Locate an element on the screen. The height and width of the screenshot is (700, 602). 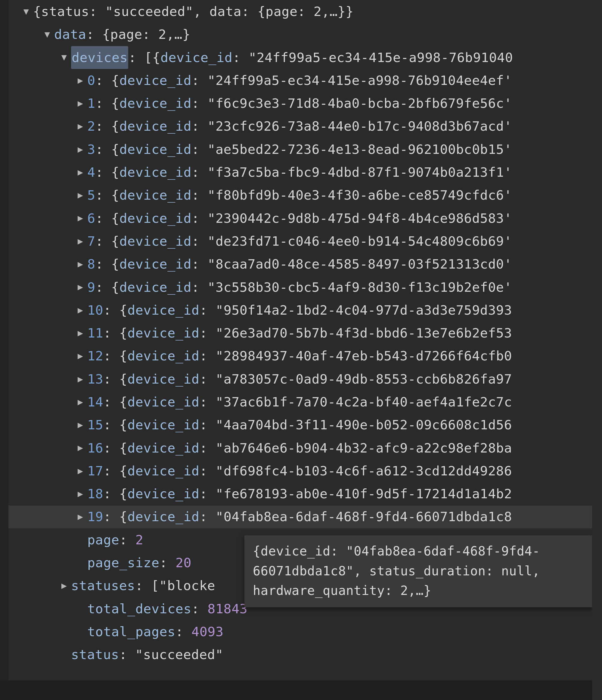
device-index: 13 is located at coordinates (95, 379).